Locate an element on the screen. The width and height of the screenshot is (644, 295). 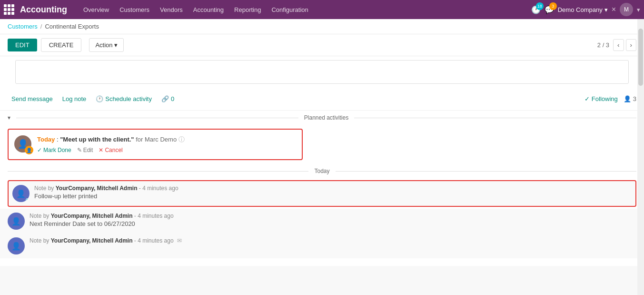
form-content-placeholder is located at coordinates (322, 72).